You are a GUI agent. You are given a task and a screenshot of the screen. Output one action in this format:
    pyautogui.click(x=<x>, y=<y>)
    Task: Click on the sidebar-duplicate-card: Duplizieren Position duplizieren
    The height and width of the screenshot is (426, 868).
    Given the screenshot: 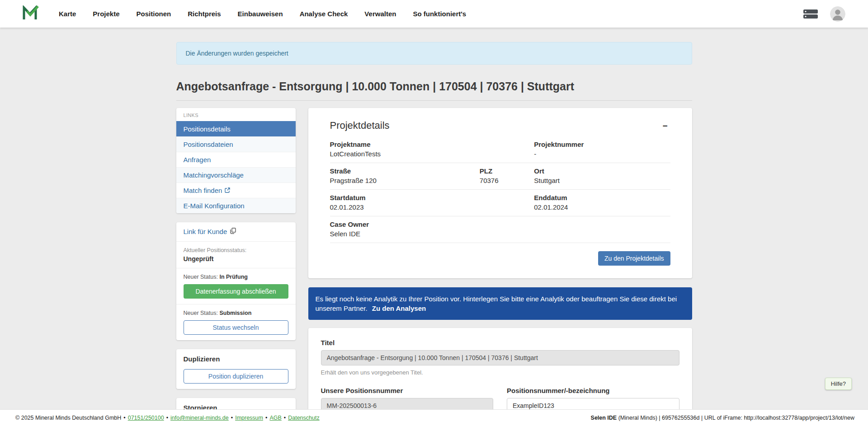 What is the action you would take?
    pyautogui.click(x=236, y=369)
    